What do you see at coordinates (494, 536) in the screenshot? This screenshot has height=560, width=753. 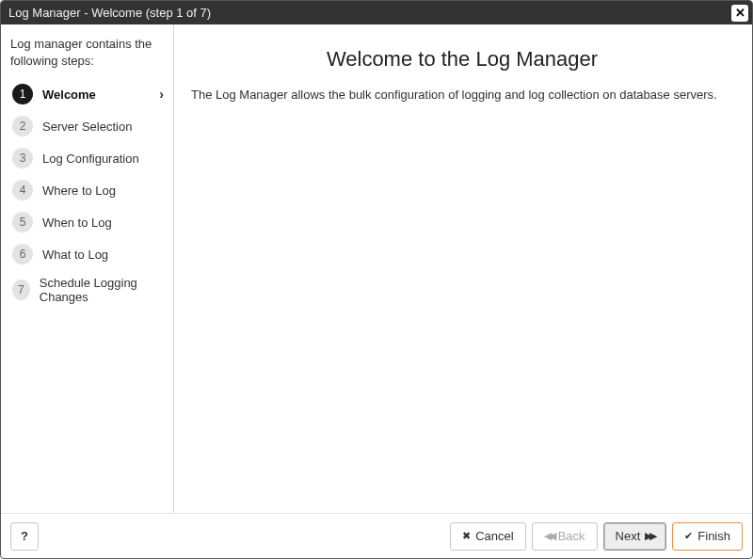 I see `cancel-label: Cancel` at bounding box center [494, 536].